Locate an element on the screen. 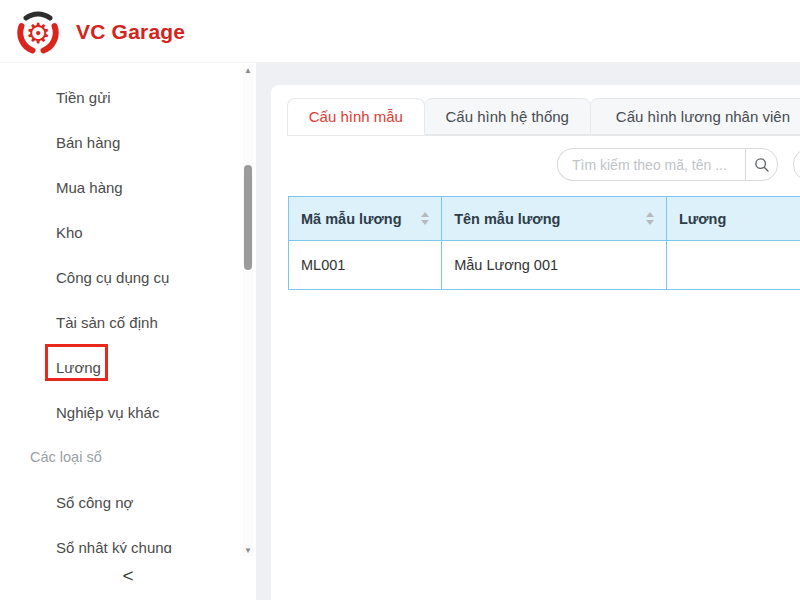 This screenshot has width=800, height=600. tab-cau-hinh-he-thong: Cấu hình hệ thống is located at coordinates (508, 116).